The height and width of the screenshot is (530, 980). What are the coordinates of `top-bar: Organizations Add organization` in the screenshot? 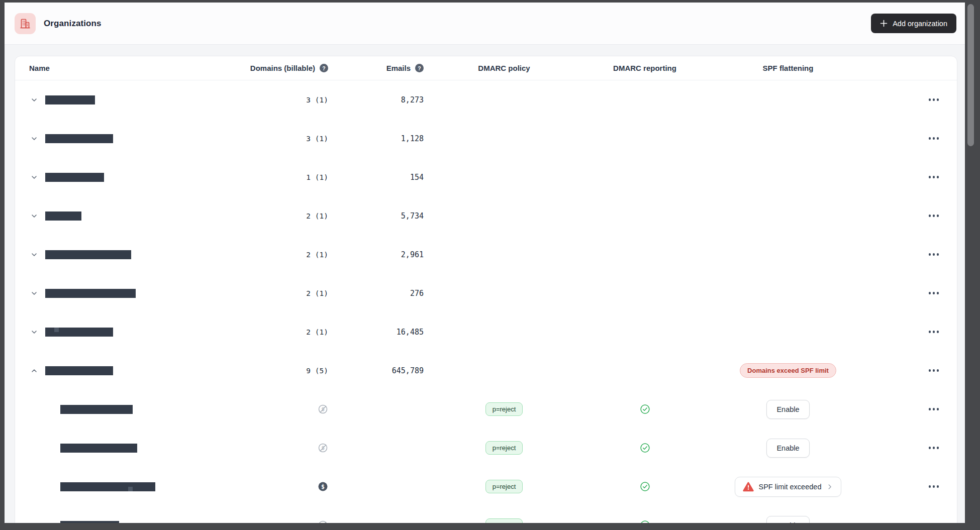 It's located at (484, 24).